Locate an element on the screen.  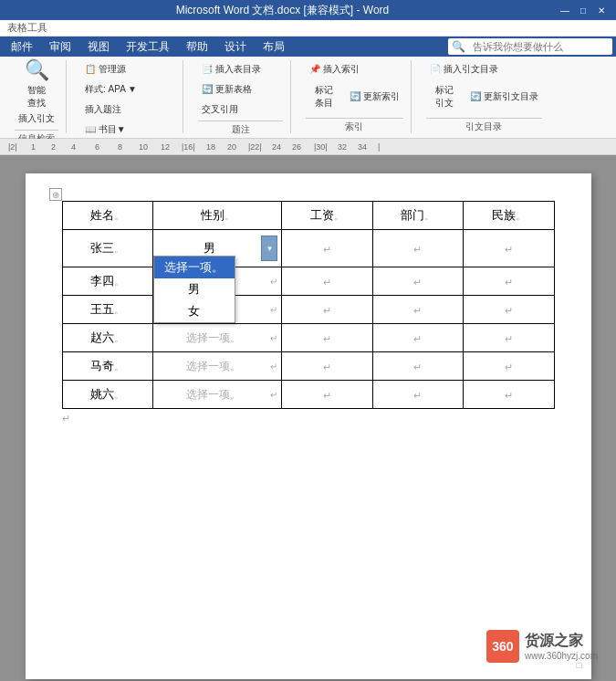
ruler-mark-17: 34 is located at coordinates (362, 147).